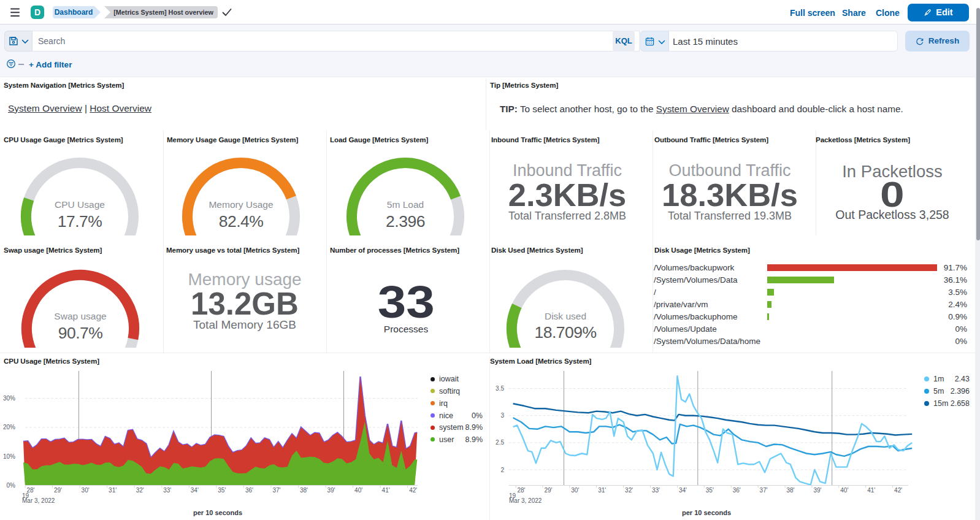 The image size is (980, 520). I want to click on svg-text: 3, so click(502, 416).